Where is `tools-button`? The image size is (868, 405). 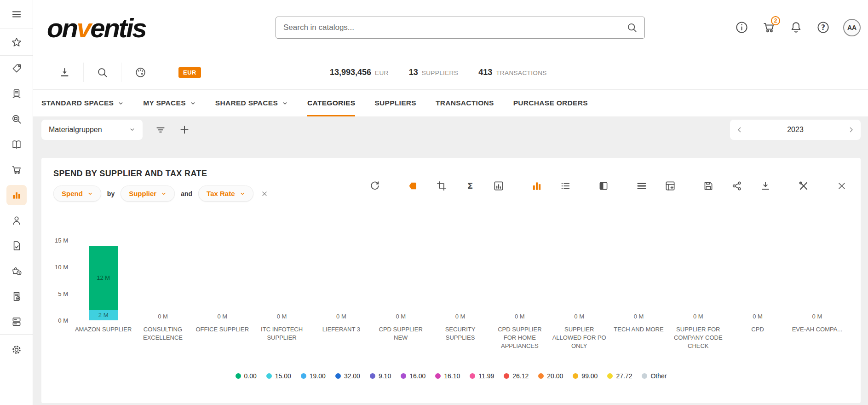 tools-button is located at coordinates (804, 186).